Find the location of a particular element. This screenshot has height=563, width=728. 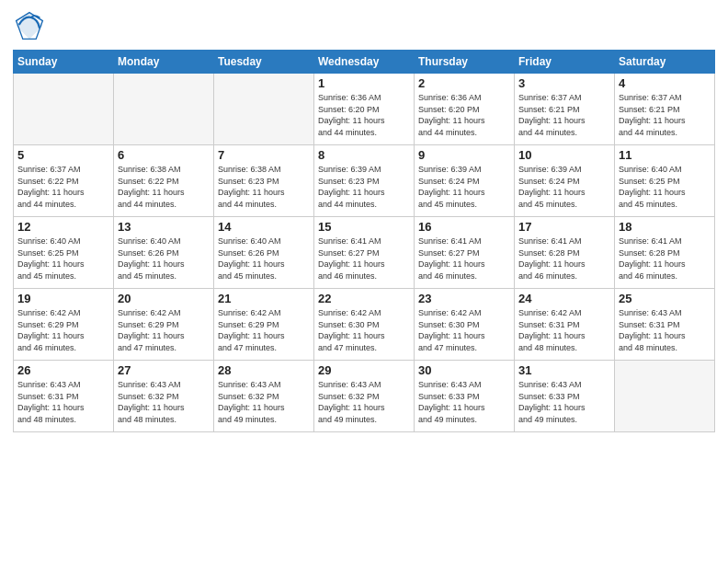

calendar-cell: 20Sunrise: 6:42 AM Sunset: 6:29 PM Dayli… is located at coordinates (164, 325).